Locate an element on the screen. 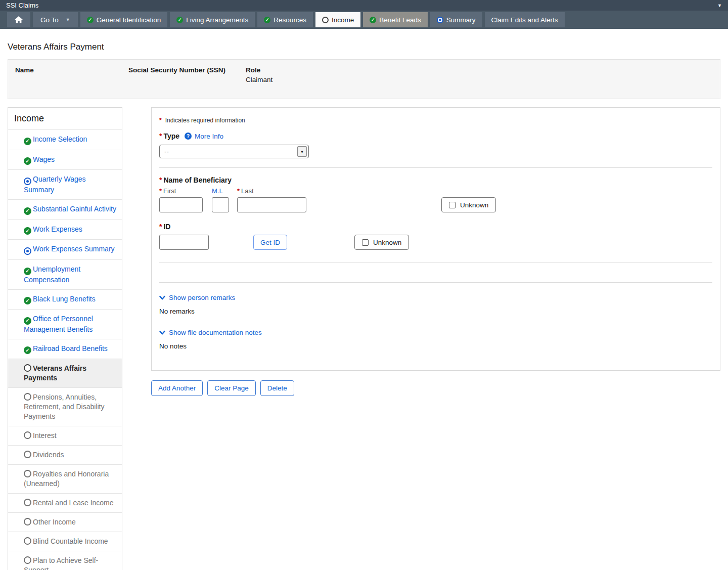 The height and width of the screenshot is (570, 728). get-id-button: Get ID is located at coordinates (270, 242).